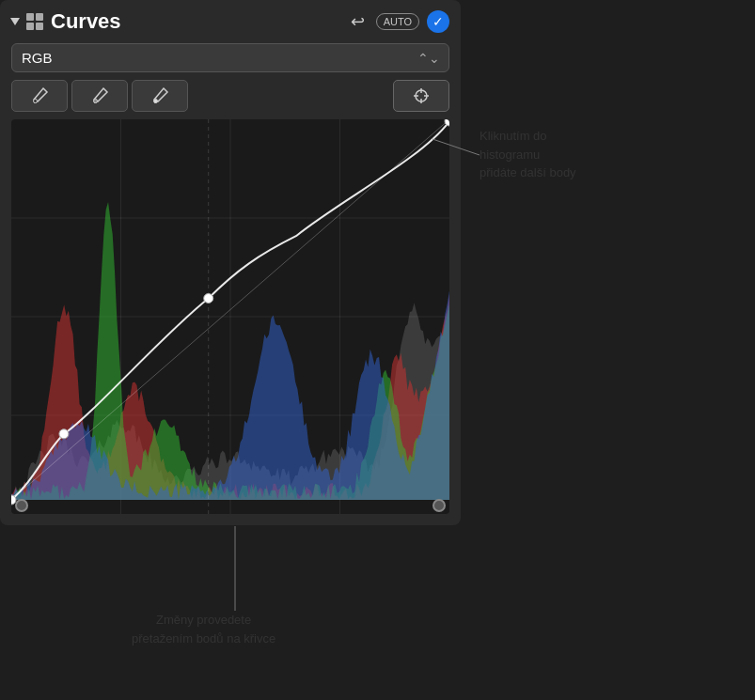  What do you see at coordinates (230, 22) in the screenshot?
I see `panel-header: Curves ↩ AUTO ✓` at bounding box center [230, 22].